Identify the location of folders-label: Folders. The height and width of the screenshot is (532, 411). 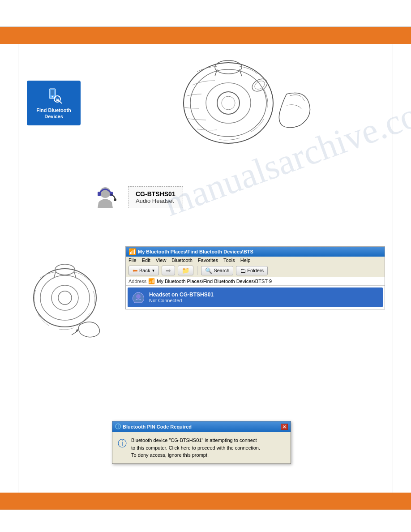
(255, 270).